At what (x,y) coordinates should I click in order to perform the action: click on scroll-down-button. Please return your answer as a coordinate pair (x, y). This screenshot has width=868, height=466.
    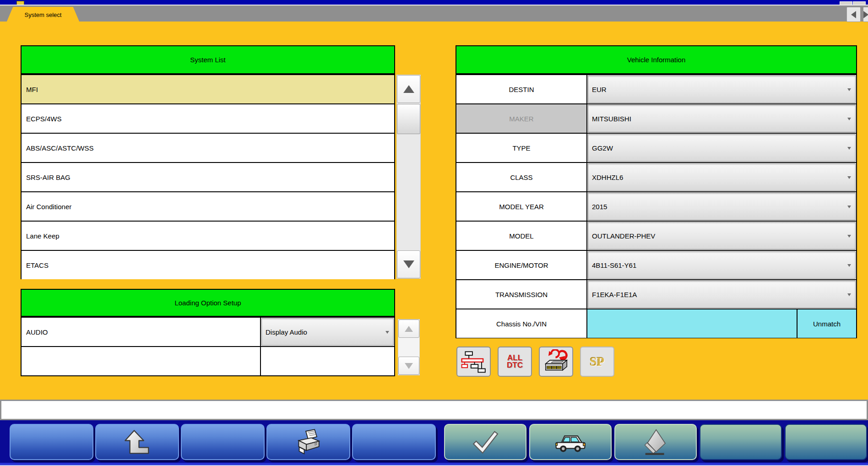
    Looking at the image, I should click on (408, 265).